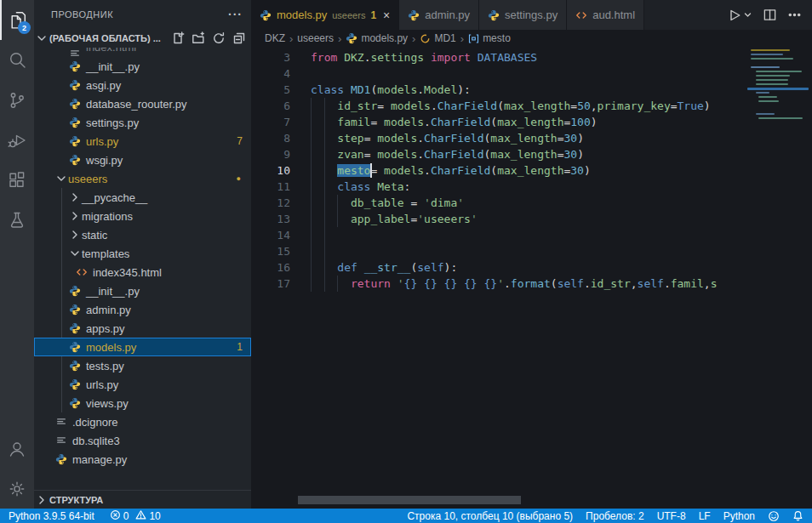 This screenshot has width=812, height=523. Describe the element at coordinates (143, 38) in the screenshot. I see `workspace-section-header: (РАБОЧАЯ ОБЛАСТЬ) ...` at that location.